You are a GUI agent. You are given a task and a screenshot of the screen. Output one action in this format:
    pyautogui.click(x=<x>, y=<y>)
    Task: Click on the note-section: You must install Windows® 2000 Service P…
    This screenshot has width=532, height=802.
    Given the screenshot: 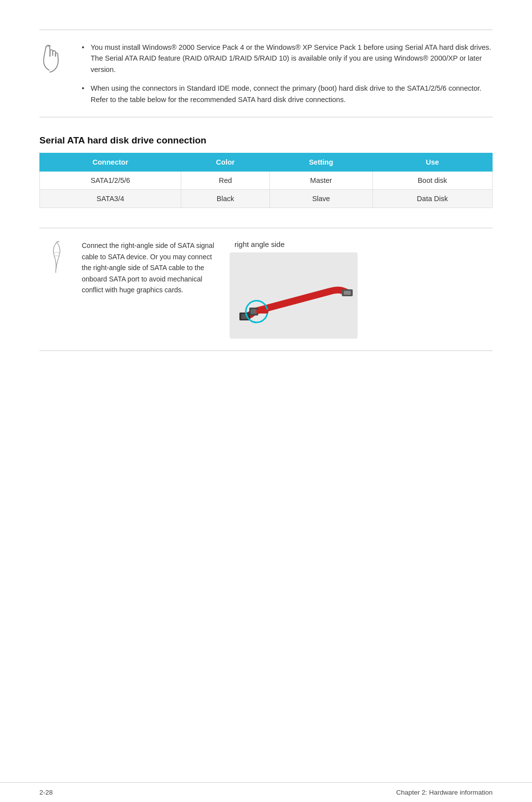 What is the action you would take?
    pyautogui.click(x=266, y=73)
    